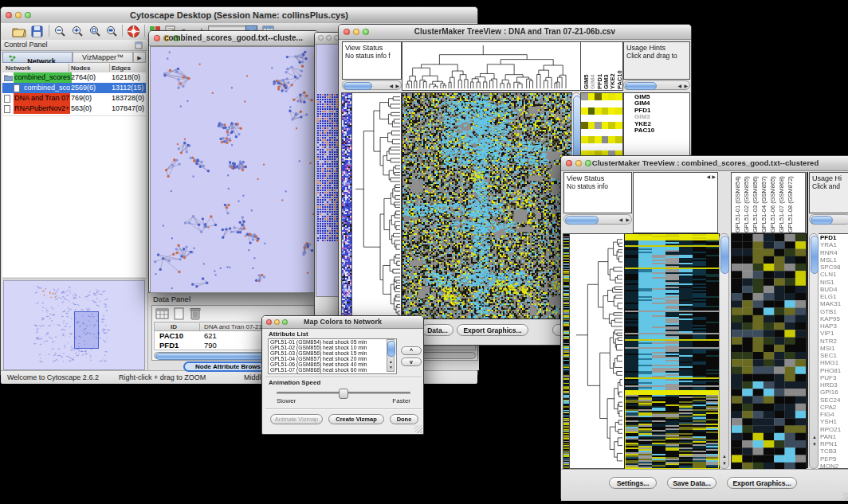 This screenshot has height=504, width=848. Describe the element at coordinates (411, 350) in the screenshot. I see `move-up-button: ^` at that location.